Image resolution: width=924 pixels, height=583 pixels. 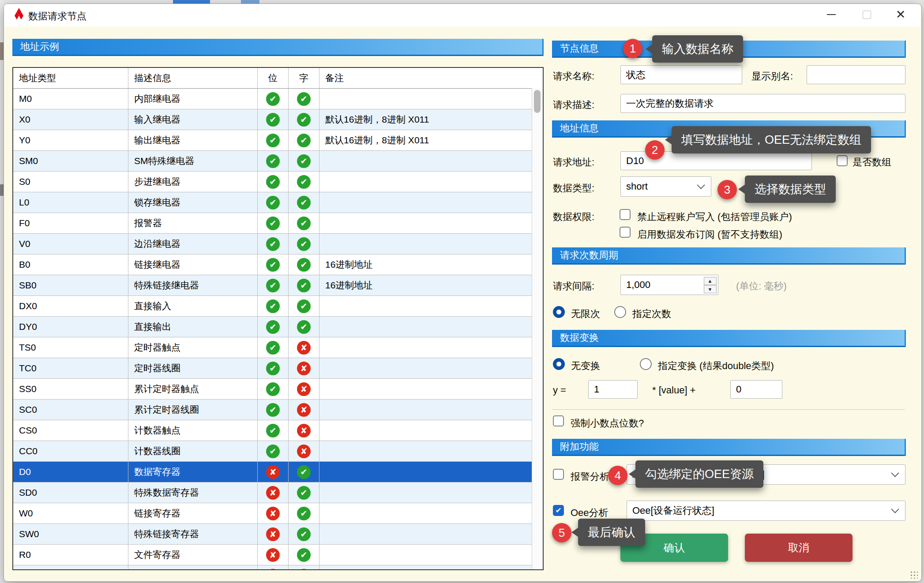 I want to click on maximize-button, so click(x=867, y=15).